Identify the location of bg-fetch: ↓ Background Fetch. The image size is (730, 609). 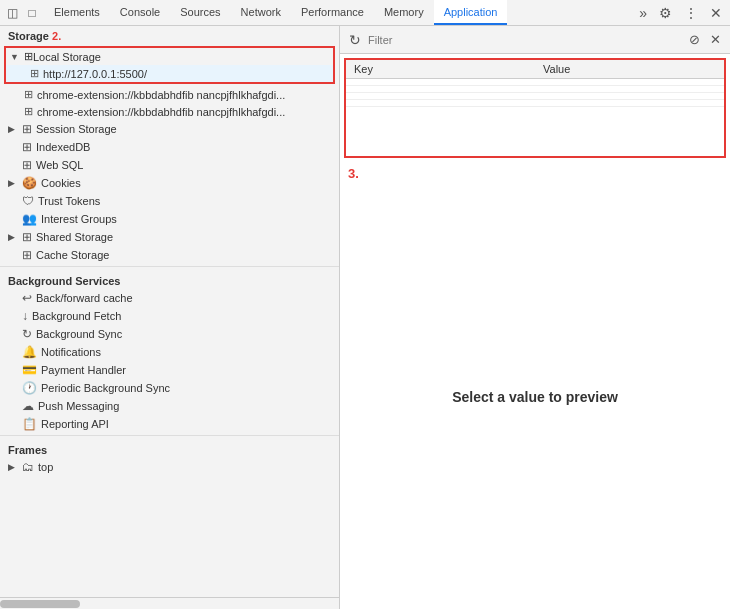
(170, 316).